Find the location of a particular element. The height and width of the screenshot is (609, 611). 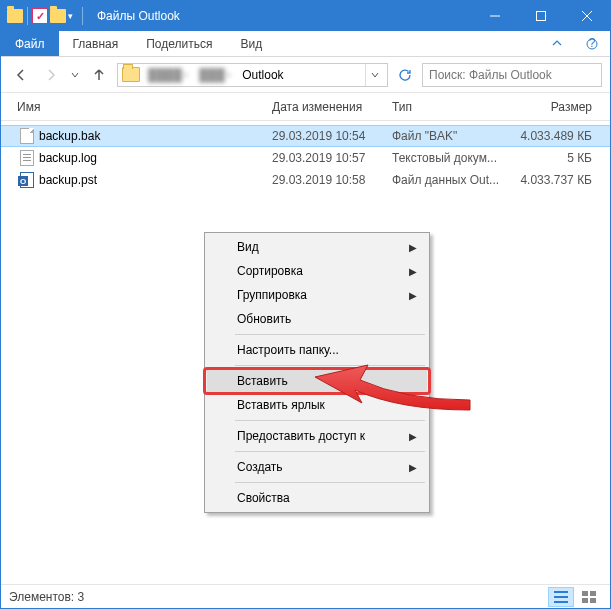

window-title: Файлы Outlook is located at coordinates (282, 16).